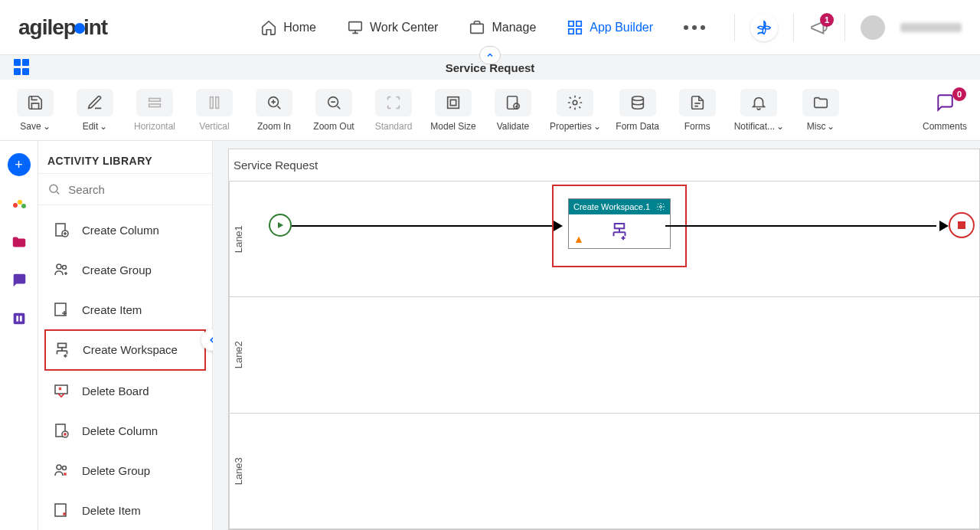 The width and height of the screenshot is (980, 530). I want to click on standard-button: Standard, so click(394, 110).